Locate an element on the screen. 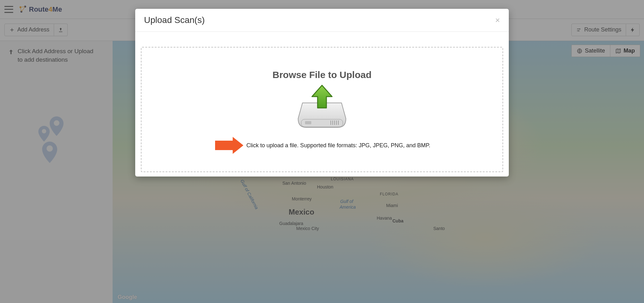 Image resolution: width=644 pixels, height=303 pixels. dropzone-caption: Click to upload a file. Supported file f… is located at coordinates (338, 145).